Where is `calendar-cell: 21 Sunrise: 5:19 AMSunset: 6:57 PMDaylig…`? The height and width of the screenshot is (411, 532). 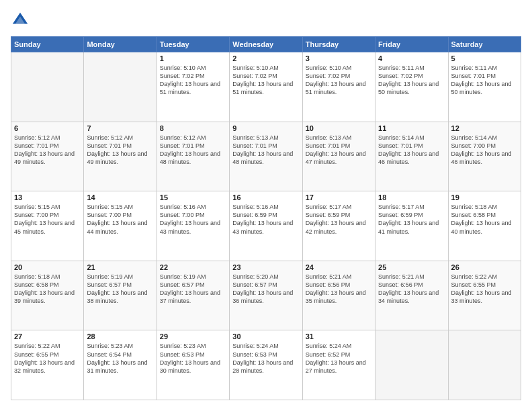 calendar-cell: 21 Sunrise: 5:19 AMSunset: 6:57 PMDaylig… is located at coordinates (120, 295).